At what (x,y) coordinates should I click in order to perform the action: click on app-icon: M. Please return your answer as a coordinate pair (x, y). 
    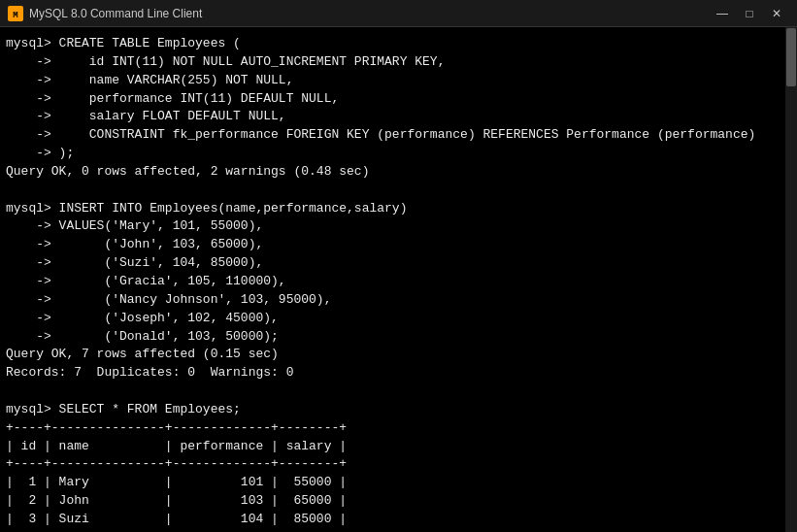
    Looking at the image, I should click on (16, 14).